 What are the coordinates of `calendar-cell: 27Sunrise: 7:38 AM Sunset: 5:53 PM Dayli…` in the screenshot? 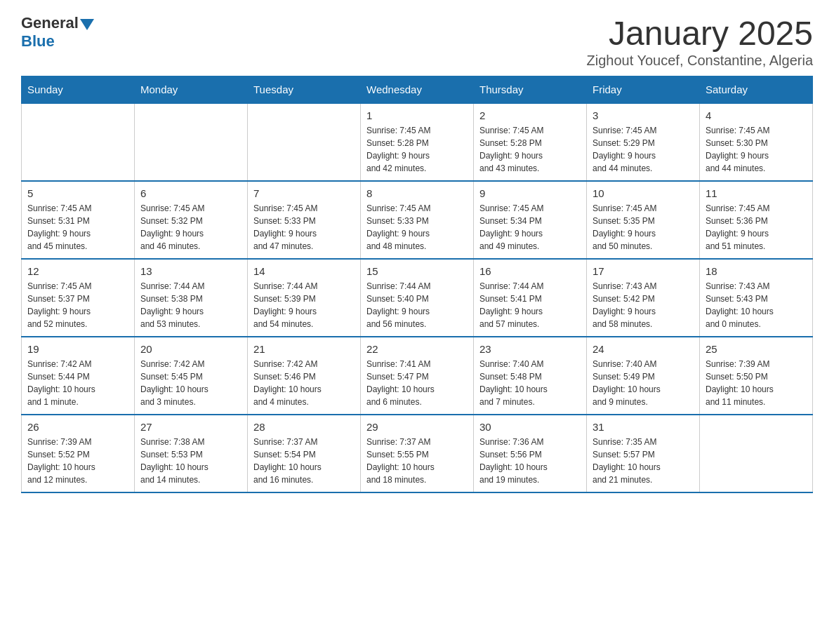 It's located at (191, 453).